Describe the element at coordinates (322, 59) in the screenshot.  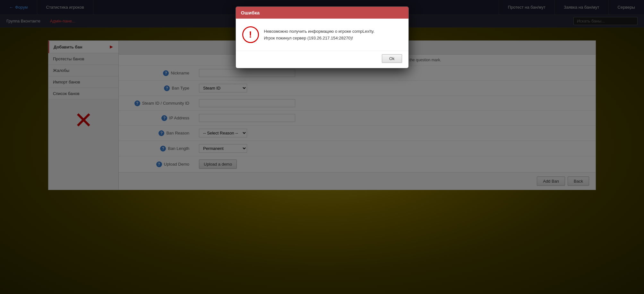
I see `dialog-footer: Ok` at that location.